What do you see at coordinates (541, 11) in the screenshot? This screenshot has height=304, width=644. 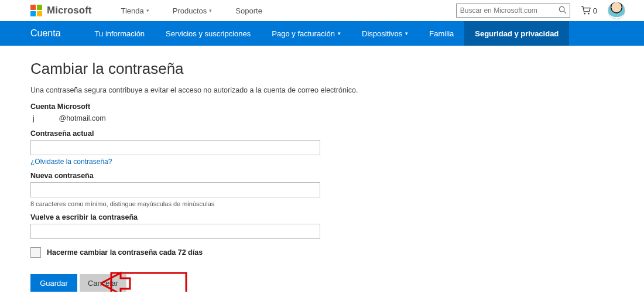 I see `header-right: 0` at bounding box center [541, 11].